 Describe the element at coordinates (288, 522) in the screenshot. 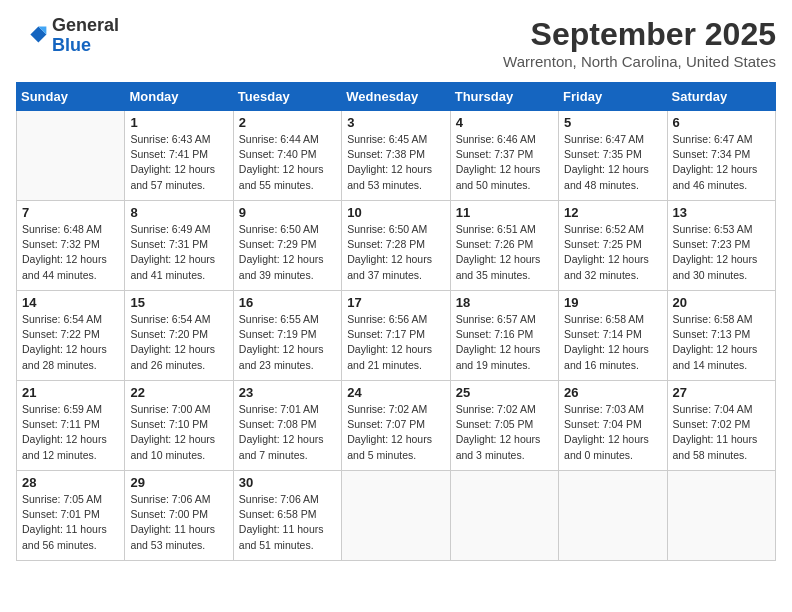

I see `day-info: Sunrise: 7:06 AMSunset: 6:58 PMDaylight:…` at that location.